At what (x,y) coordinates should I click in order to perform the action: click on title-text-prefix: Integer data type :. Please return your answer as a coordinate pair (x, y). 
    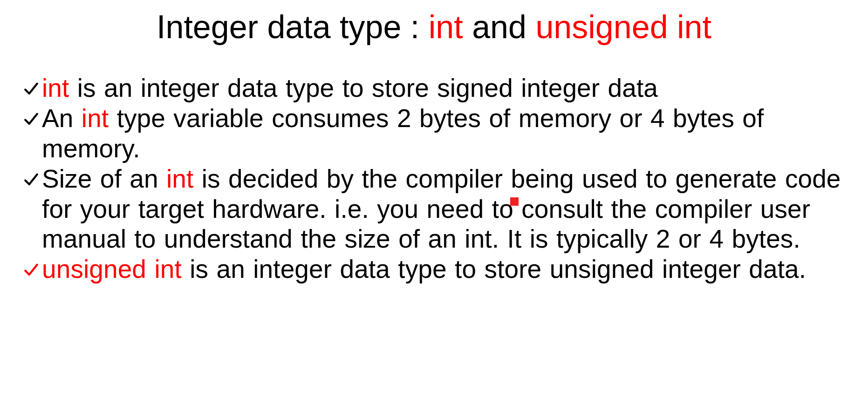
    Looking at the image, I should click on (293, 27).